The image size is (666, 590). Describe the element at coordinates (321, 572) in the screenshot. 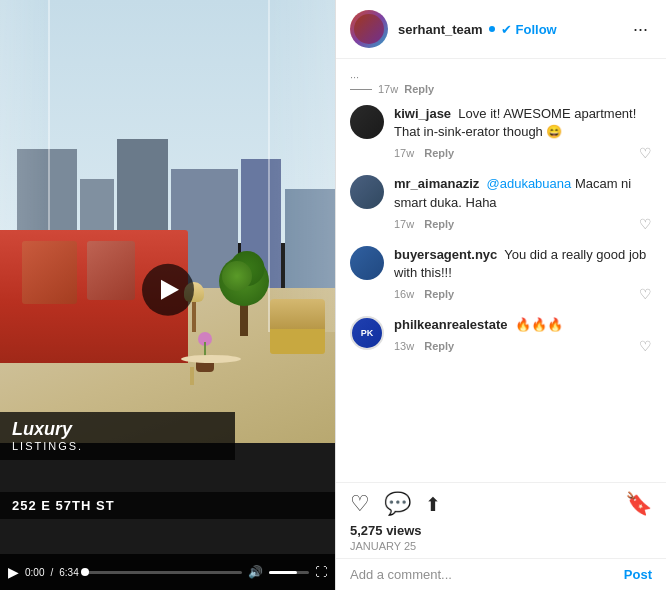

I see `fullscreen-button: ⛶` at that location.